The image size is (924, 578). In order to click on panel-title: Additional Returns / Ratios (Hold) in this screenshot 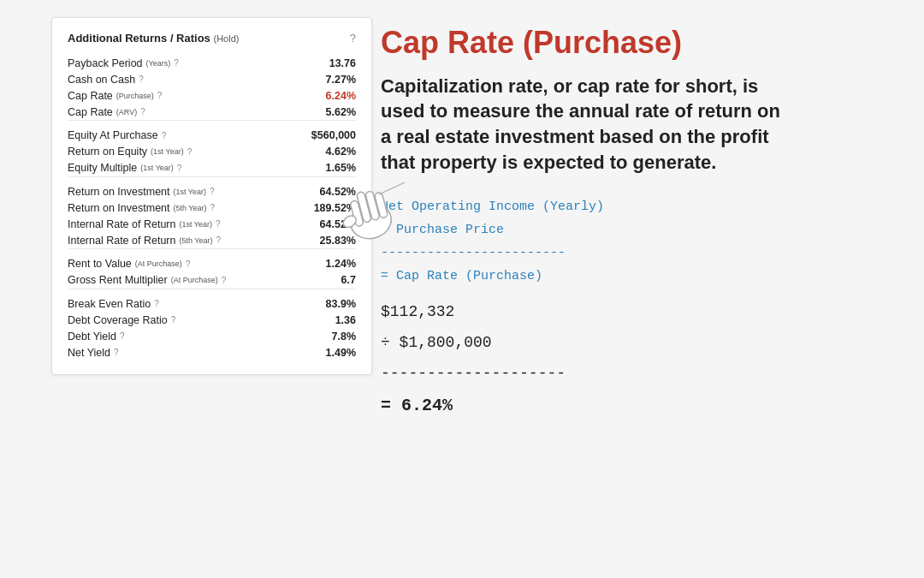, I will do `click(153, 38)`.